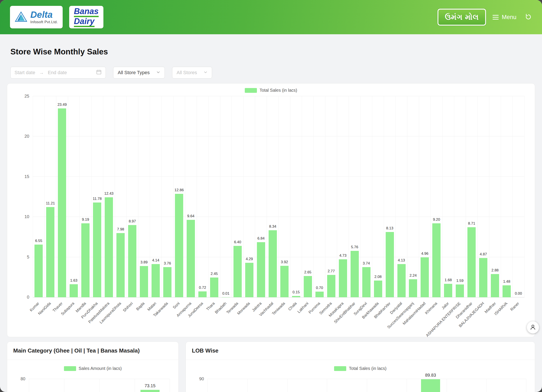  Describe the element at coordinates (74, 281) in the screenshot. I see `bar-value-label: 1.63` at that location.